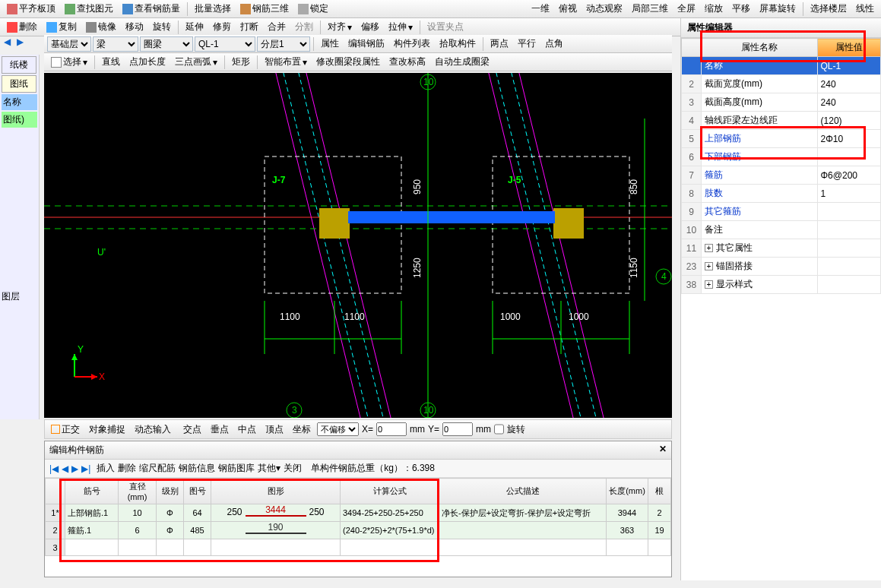 The image size is (881, 588). I want to click on btn-move: 移动, so click(135, 27).